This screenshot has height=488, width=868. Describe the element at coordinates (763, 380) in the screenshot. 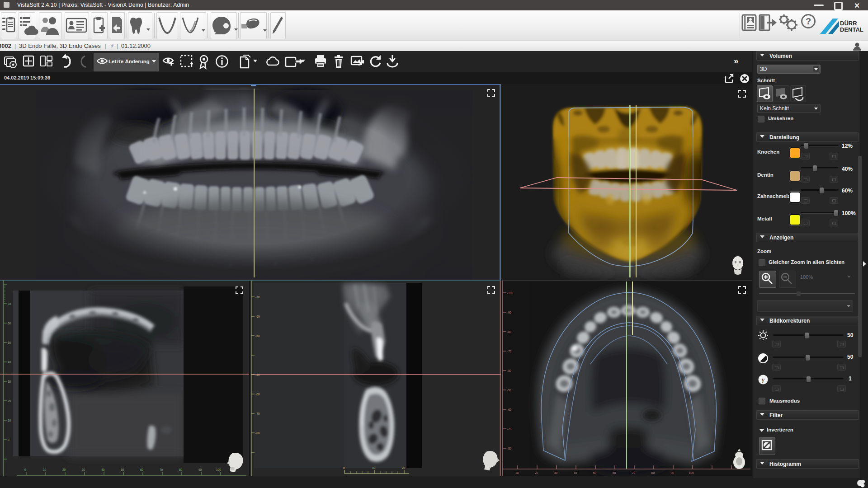

I see `svg-text: γ` at that location.